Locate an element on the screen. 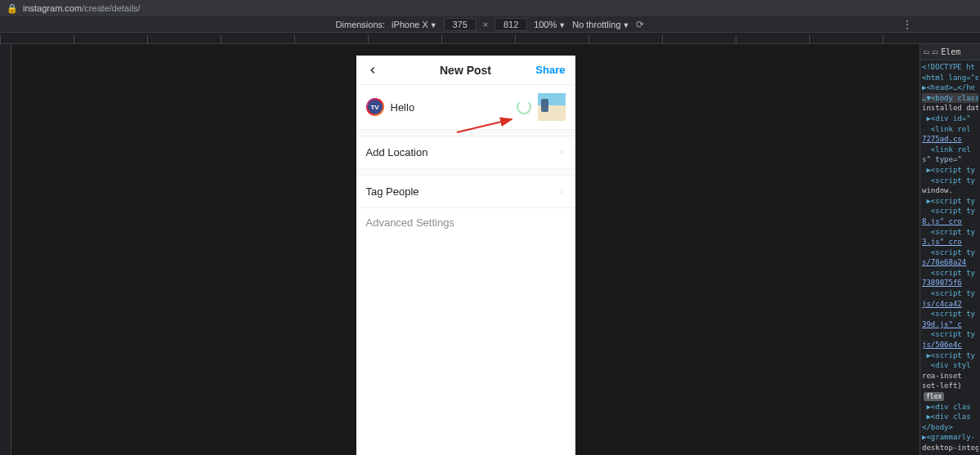  dom-node: ▶<head>…</he is located at coordinates (950, 88).